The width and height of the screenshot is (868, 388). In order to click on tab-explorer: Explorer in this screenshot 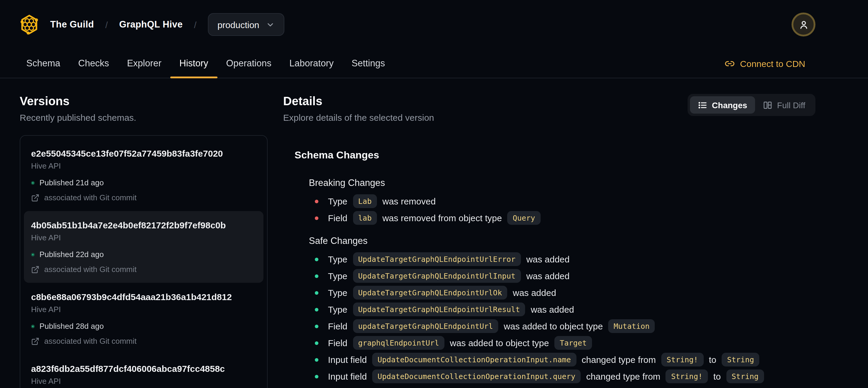, I will do `click(144, 63)`.